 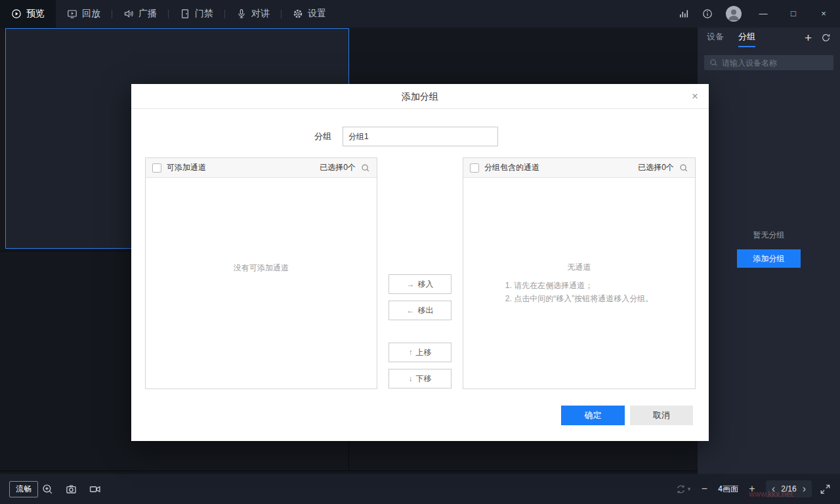 What do you see at coordinates (474, 168) in the screenshot?
I see `select-all-group-checkbox` at bounding box center [474, 168].